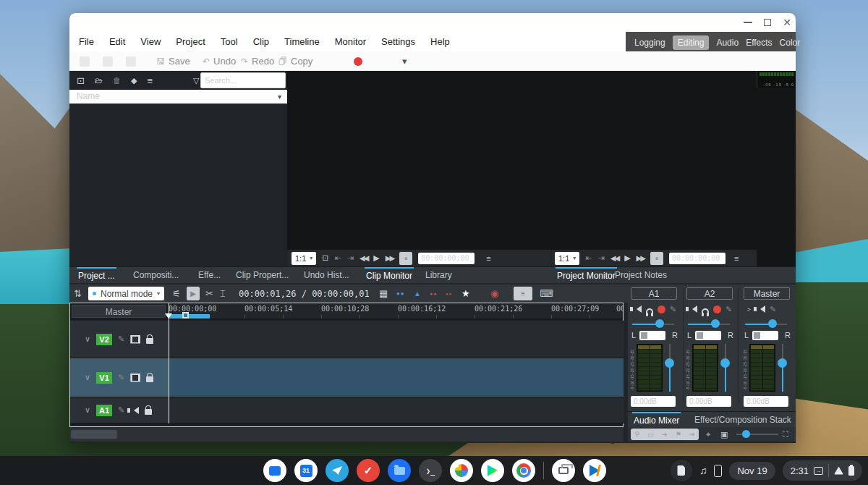  Describe the element at coordinates (368, 471) in the screenshot. I see `tasks-app-icon: ✓` at that location.